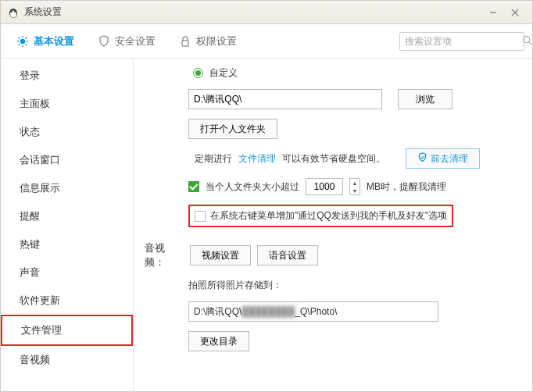  What do you see at coordinates (67, 104) in the screenshot?
I see `sidebar-item-mainpanel: 主面板` at bounding box center [67, 104].